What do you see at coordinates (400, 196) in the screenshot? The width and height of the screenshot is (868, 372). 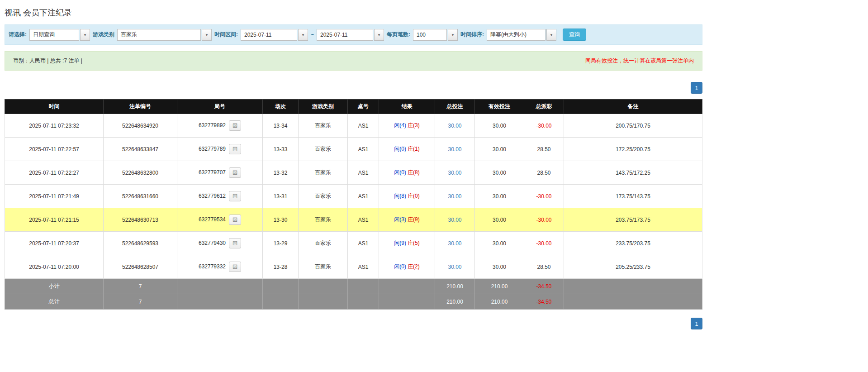 I see `player-result: 闲(8)` at bounding box center [400, 196].